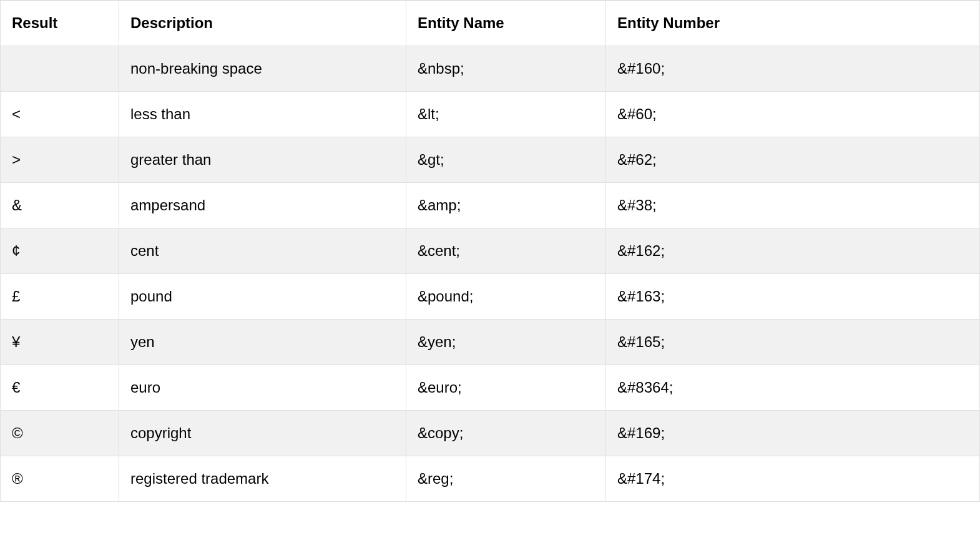 The height and width of the screenshot is (558, 980). Describe the element at coordinates (263, 115) in the screenshot. I see `cell-description: less than` at that location.